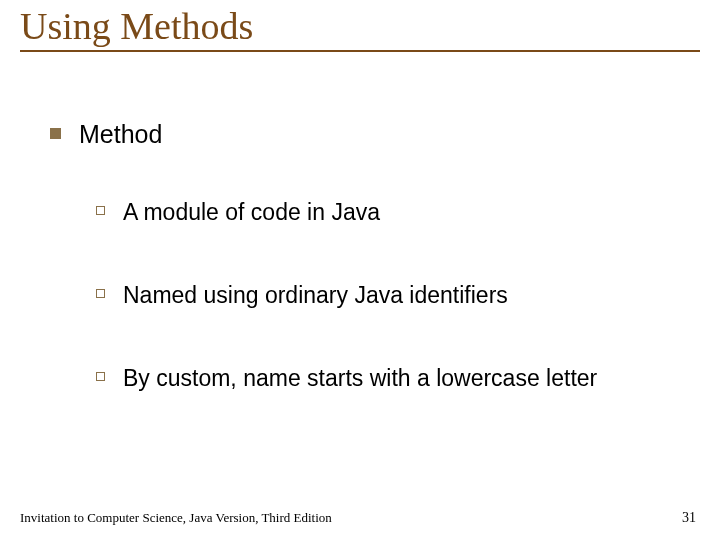  What do you see at coordinates (360, 26) in the screenshot?
I see `title-block: Using Methods` at bounding box center [360, 26].